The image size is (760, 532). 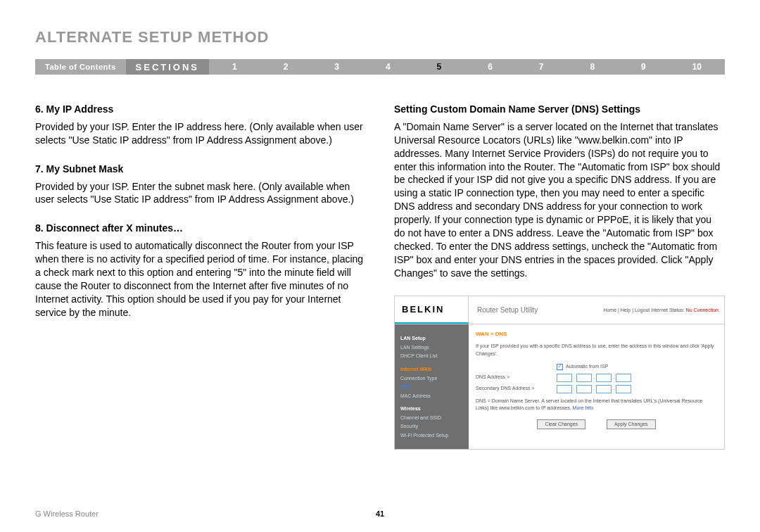 What do you see at coordinates (432, 418) in the screenshot?
I see `sidebar-item-channel: Channel and SSID` at bounding box center [432, 418].